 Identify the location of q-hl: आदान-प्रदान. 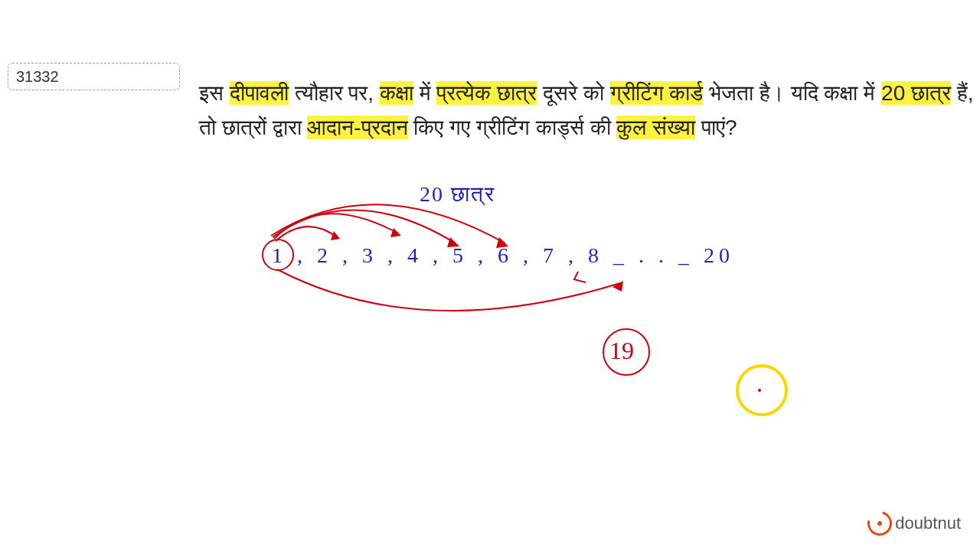
(357, 127).